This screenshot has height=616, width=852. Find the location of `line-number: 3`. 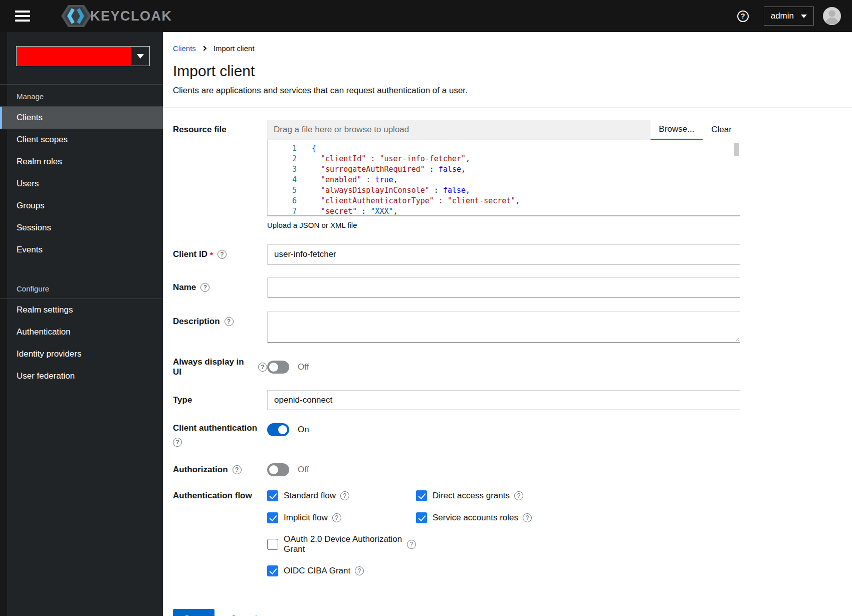

line-number: 3 is located at coordinates (282, 169).